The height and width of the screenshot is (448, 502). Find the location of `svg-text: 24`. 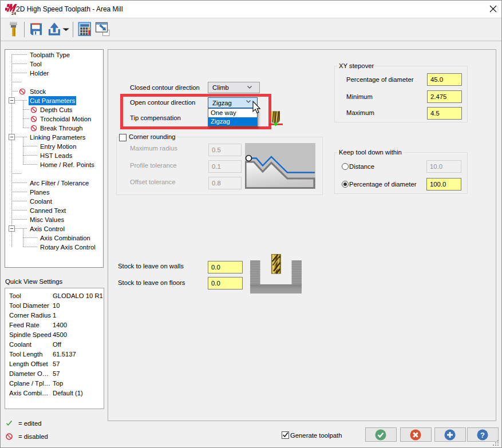

svg-text: 24 is located at coordinates (14, 14).